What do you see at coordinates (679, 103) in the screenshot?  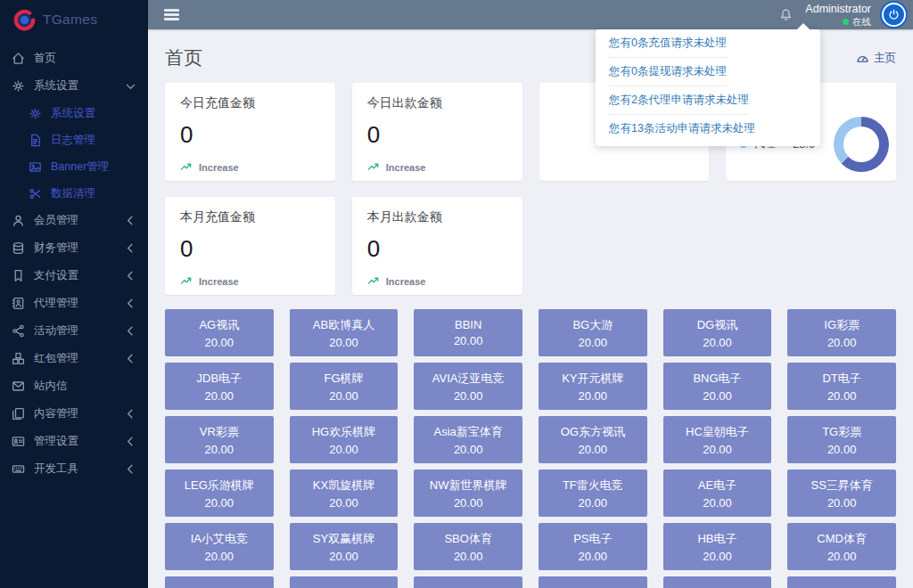 I see `notification-text: 您有2条代理申请请求未处理` at bounding box center [679, 103].